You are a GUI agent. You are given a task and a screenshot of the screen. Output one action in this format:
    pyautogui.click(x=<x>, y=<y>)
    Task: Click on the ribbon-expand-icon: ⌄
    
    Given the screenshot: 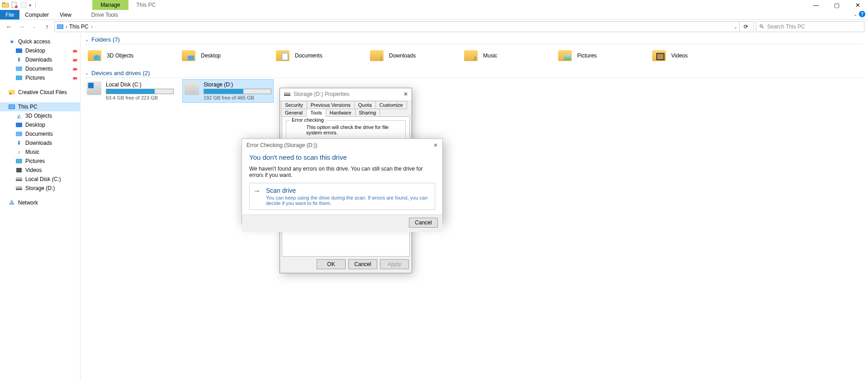 What is the action you would take?
    pyautogui.click(x=855, y=14)
    